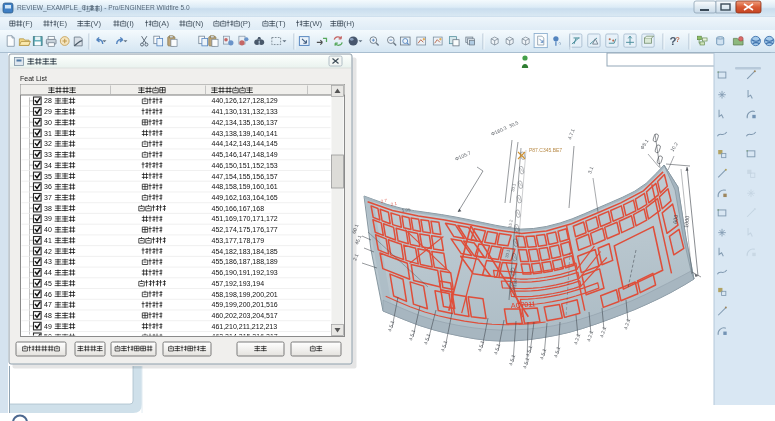 This screenshot has width=775, height=421. I want to click on svg-text: 457,192,193,194, so click(238, 284).